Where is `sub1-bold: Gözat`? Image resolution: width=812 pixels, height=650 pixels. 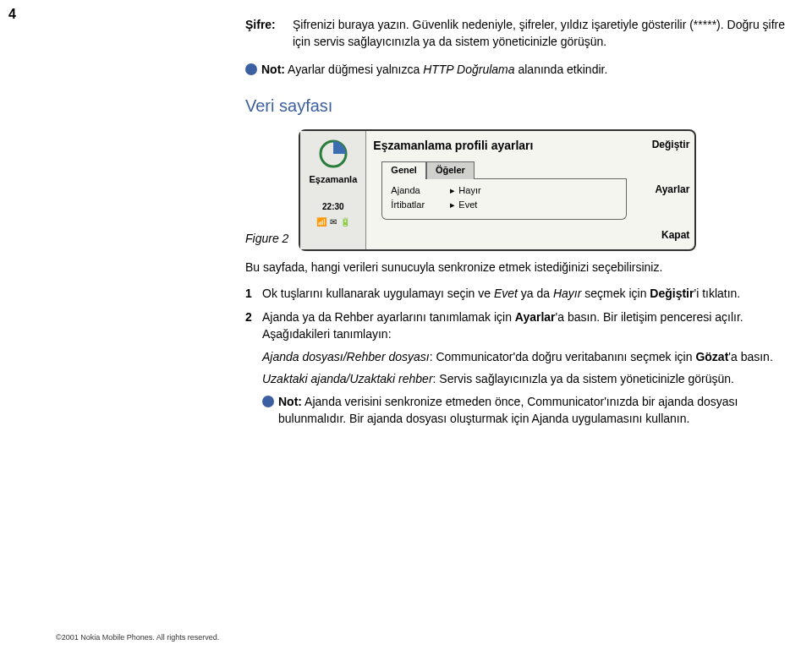
sub1-bold: Gözat is located at coordinates (712, 357).